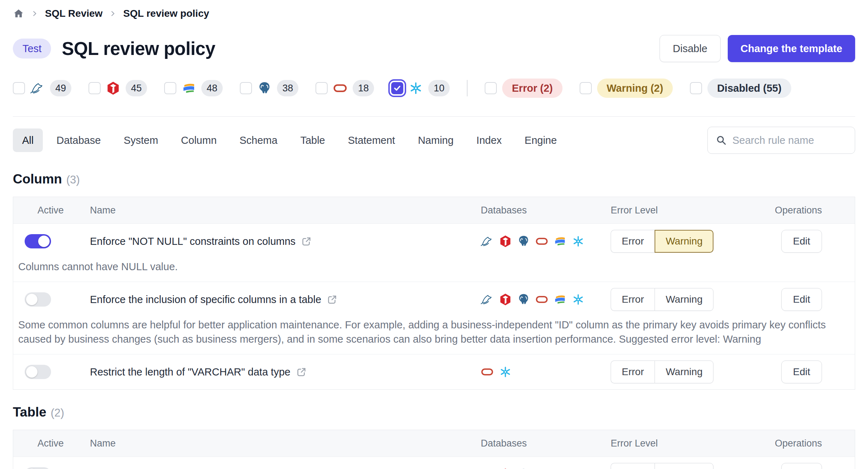 Image resolution: width=868 pixels, height=469 pixels. I want to click on oceanbase-icon, so click(189, 88).